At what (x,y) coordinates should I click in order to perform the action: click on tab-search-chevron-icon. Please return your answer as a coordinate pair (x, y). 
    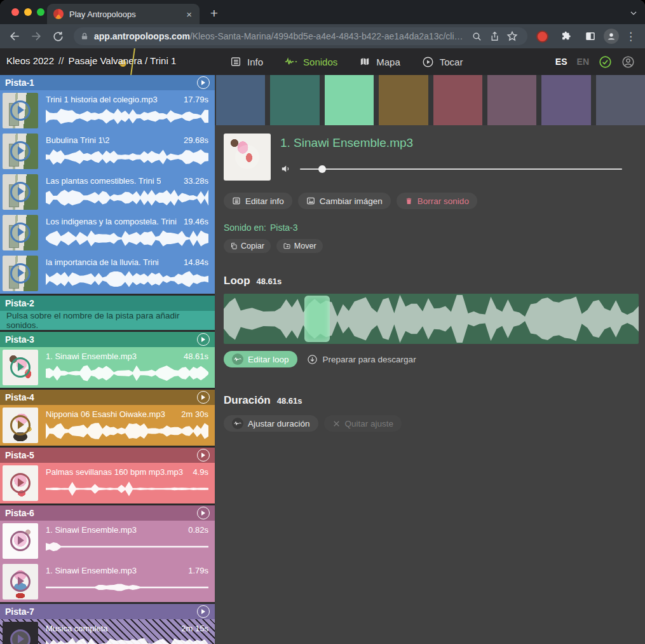
    Looking at the image, I should click on (634, 12).